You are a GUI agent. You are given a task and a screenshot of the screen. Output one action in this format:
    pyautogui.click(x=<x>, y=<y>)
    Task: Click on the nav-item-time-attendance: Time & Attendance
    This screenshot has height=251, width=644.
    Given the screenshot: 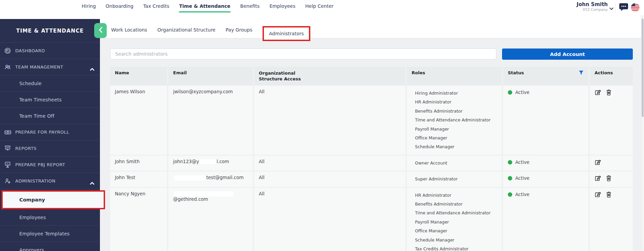 What is the action you would take?
    pyautogui.click(x=205, y=6)
    